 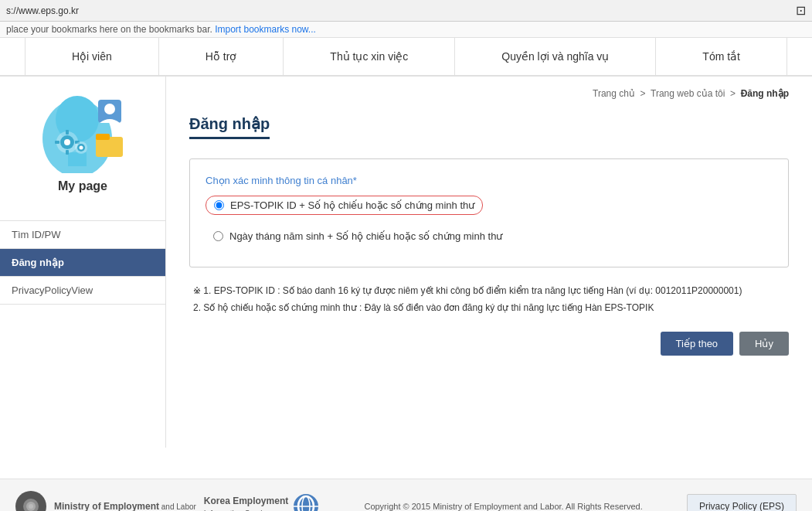 What do you see at coordinates (489, 300) in the screenshot?
I see `info-text-block: ※ 1. EPS-TOPIK ID : Số báo danh 16 ký tự…` at bounding box center [489, 300].